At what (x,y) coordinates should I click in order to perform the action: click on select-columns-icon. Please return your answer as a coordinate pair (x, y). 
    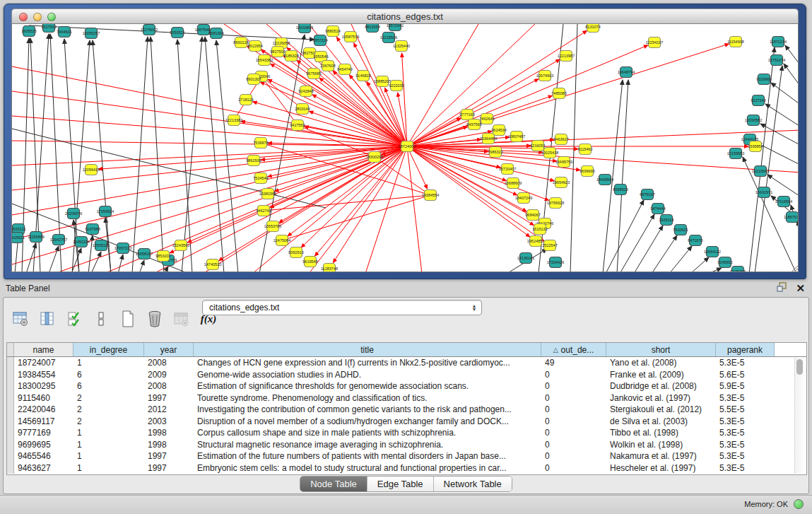
    Looking at the image, I should click on (74, 319).